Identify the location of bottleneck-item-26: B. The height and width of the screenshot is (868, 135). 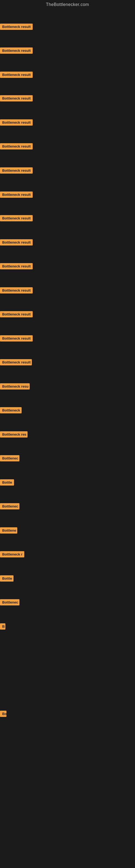
(3, 627).